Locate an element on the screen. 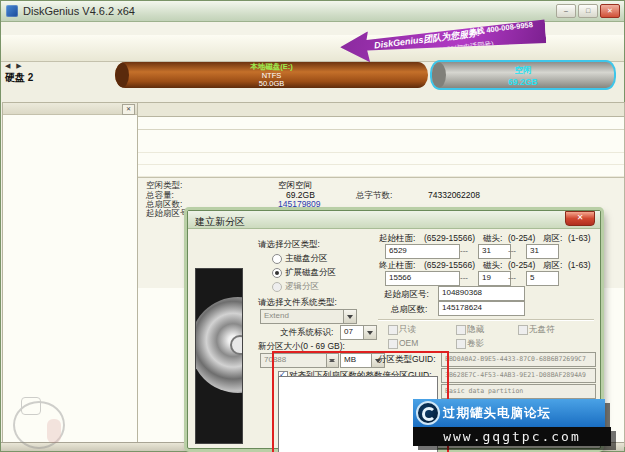 The image size is (625, 452). ad-hotline: 热线 400-008-9958 is located at coordinates (502, 29).